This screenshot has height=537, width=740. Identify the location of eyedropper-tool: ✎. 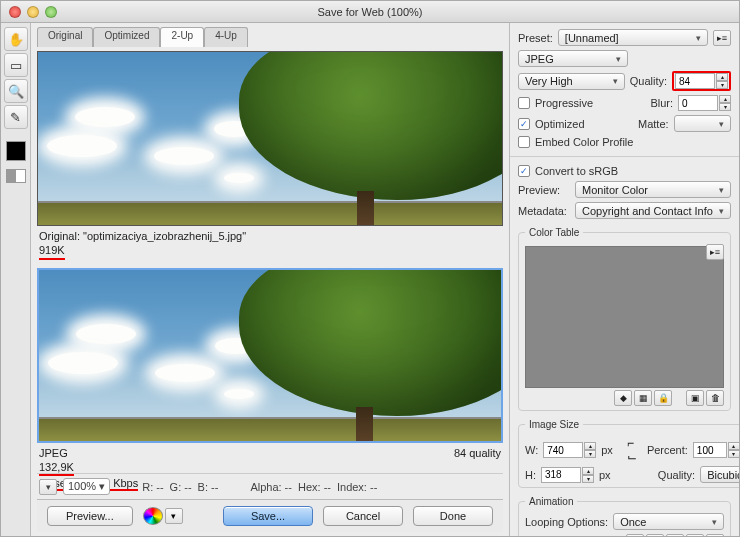
(16, 117).